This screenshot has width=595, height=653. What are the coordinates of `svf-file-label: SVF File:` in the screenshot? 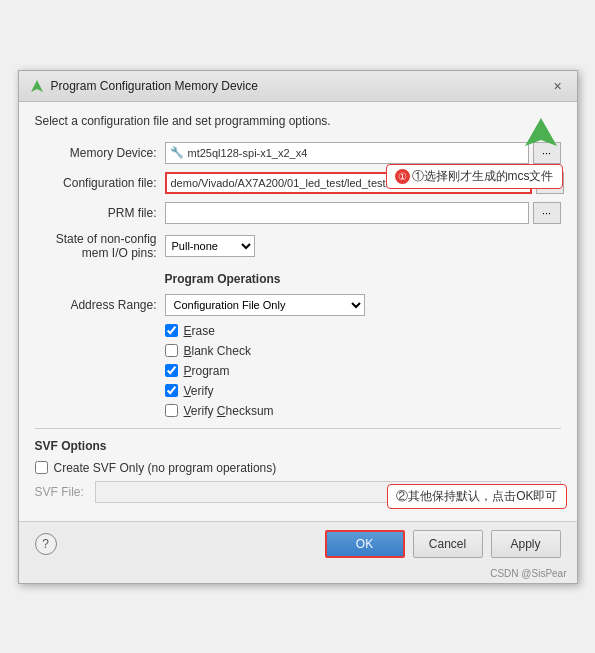 It's located at (65, 492).